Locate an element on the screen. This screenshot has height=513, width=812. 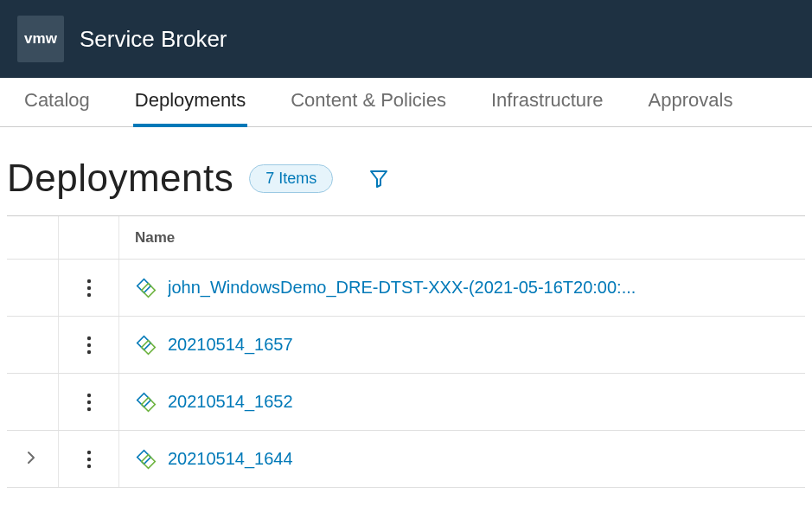
deployment-name: 20210514_1652 is located at coordinates (230, 401).